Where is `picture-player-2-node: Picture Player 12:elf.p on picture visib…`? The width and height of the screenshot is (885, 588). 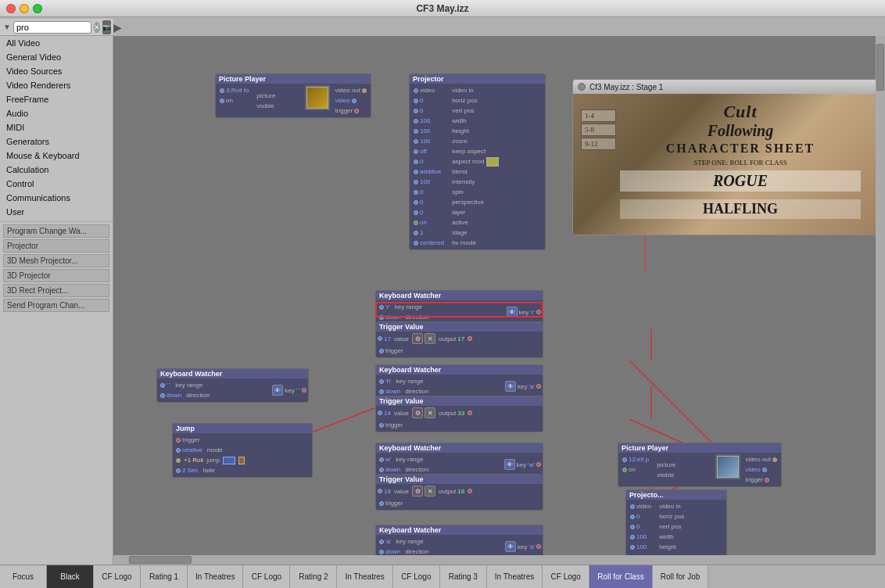 picture-player-2-node: Picture Player 12:elf.p on picture visib… is located at coordinates (700, 464).